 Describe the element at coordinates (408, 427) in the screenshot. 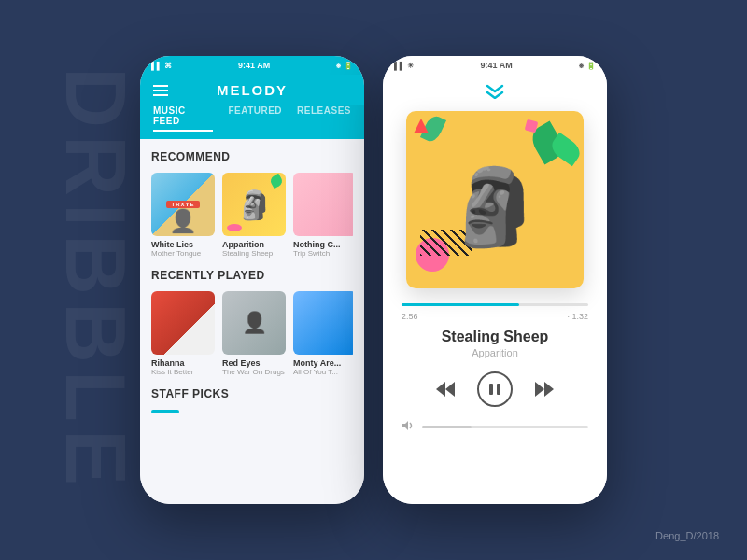

I see `volume-icon` at that location.